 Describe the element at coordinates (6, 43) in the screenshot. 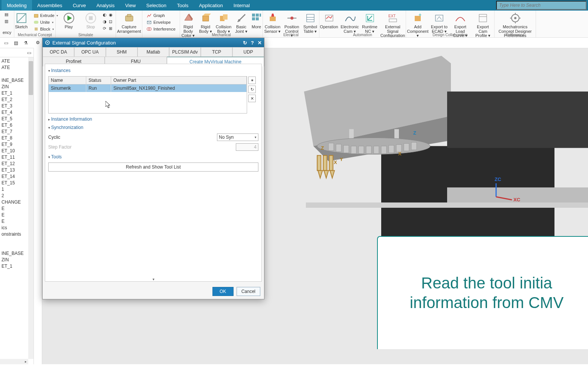

I see `quick-1: ▭` at that location.